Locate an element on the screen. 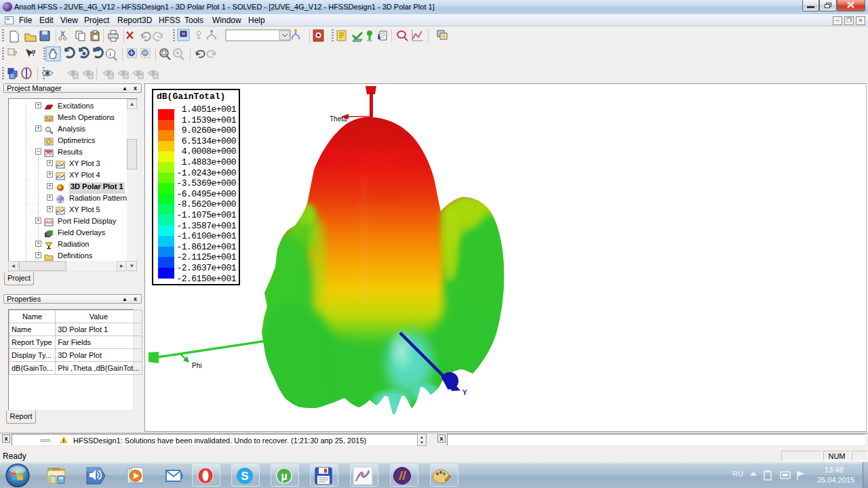  svg-text: µ is located at coordinates (283, 476).